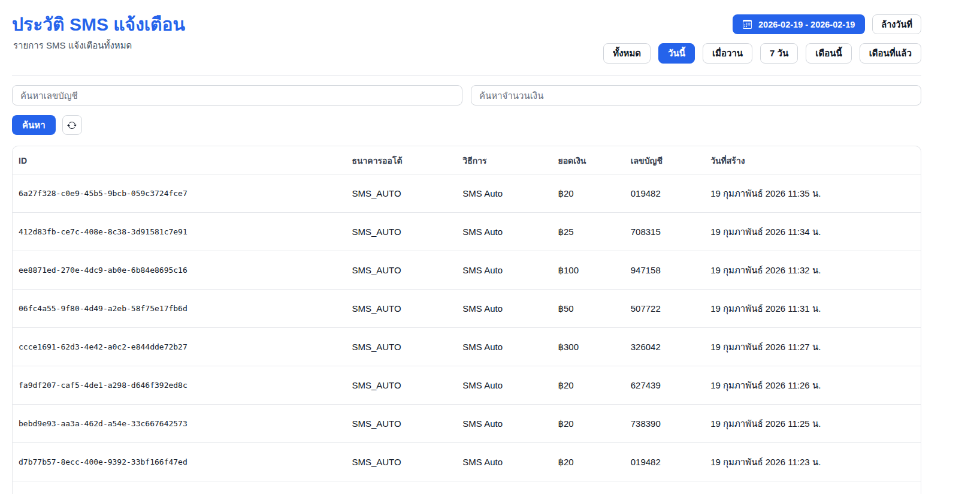 The height and width of the screenshot is (494, 980). I want to click on column-header-account: เลขบัญชี, so click(665, 161).